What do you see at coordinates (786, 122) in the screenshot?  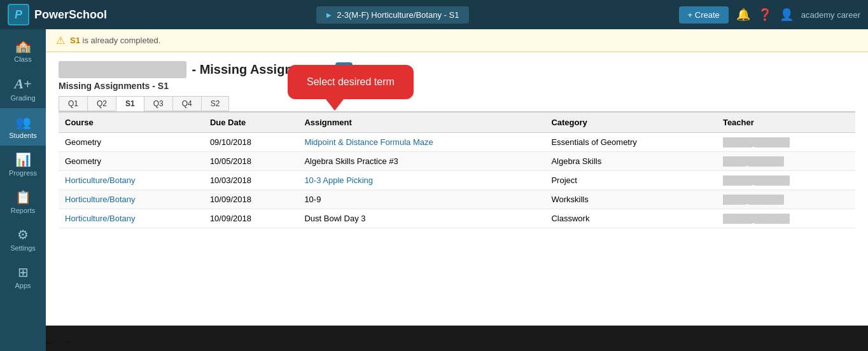 I see `col-header-teacher: Teacher` at bounding box center [786, 122].